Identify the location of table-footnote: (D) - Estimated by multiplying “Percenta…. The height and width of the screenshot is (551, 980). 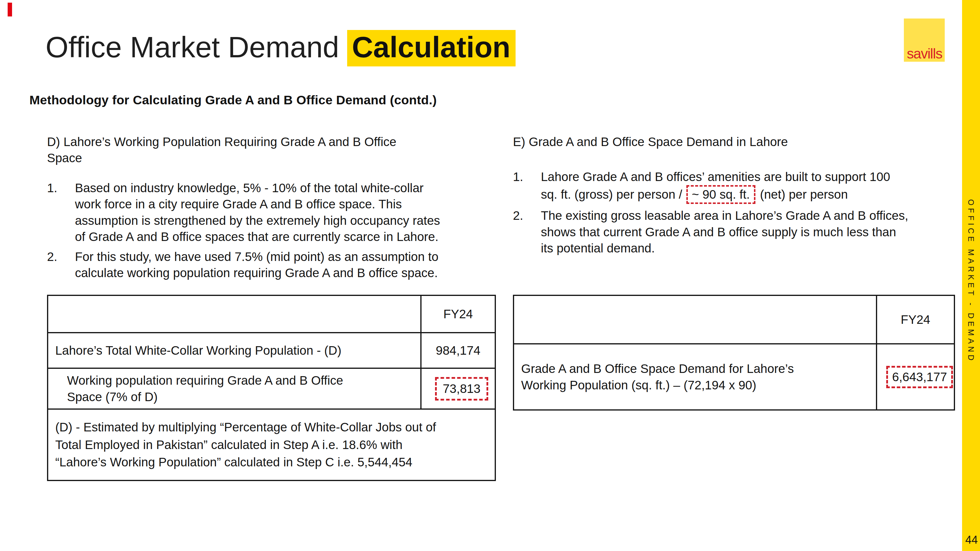
(272, 444).